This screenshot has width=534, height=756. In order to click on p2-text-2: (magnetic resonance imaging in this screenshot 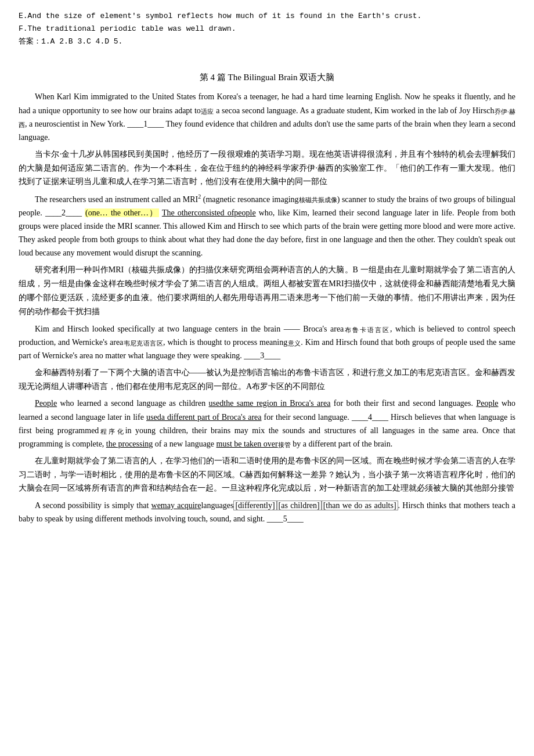, I will do `click(251, 200)`.